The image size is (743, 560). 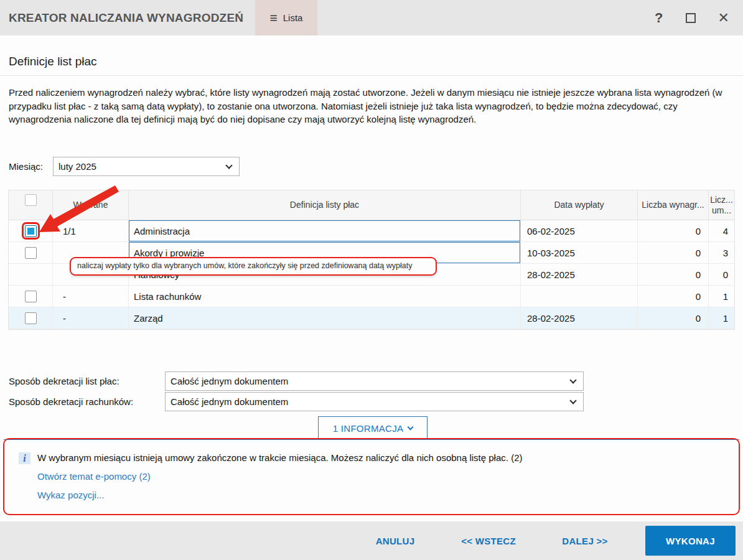 What do you see at coordinates (375, 402) in the screenshot?
I see `dekretacja-rachunkow-select: Całość jednym dokumentem` at bounding box center [375, 402].